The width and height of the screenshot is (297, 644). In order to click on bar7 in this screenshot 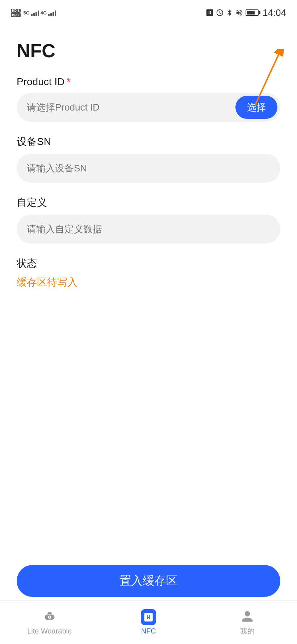, I will do `click(53, 14)`.